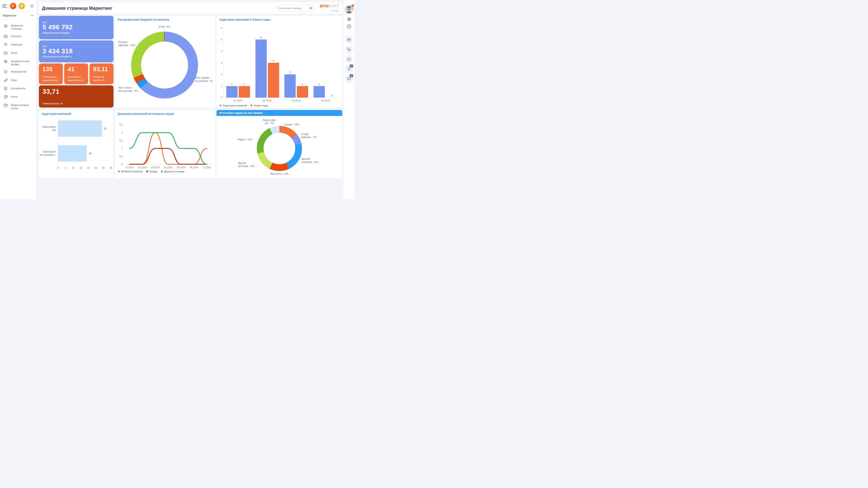 This screenshot has height=488, width=868. What do you see at coordinates (5, 6) in the screenshot?
I see `menu-icon` at bounding box center [5, 6].